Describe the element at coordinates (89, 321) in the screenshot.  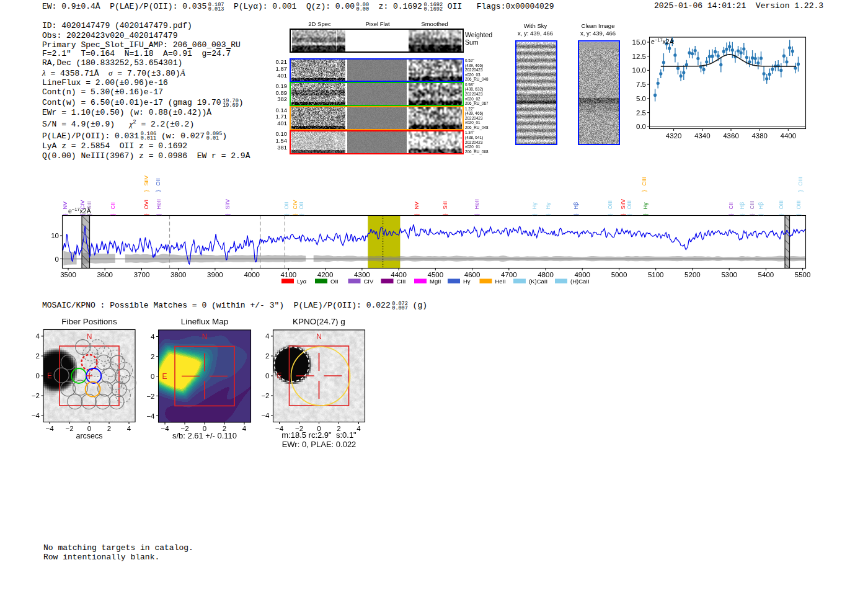
I see `svg-text: Fiber Positions` at that location.